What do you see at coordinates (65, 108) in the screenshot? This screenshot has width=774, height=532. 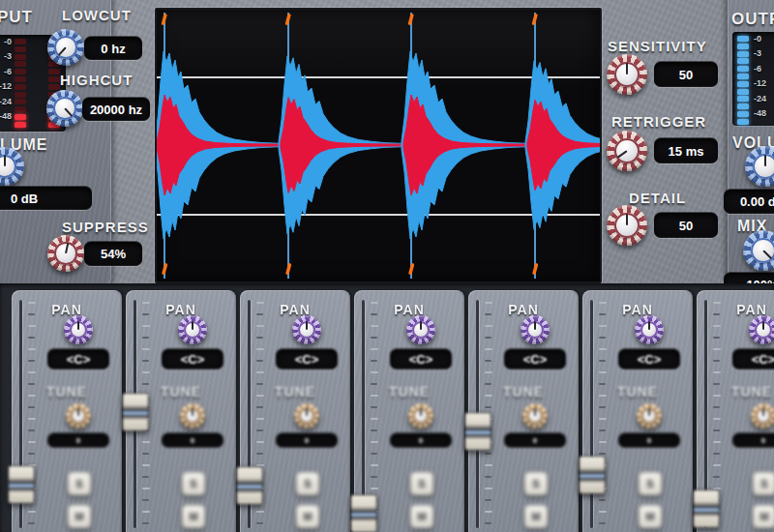 I see `highcut-knob` at bounding box center [65, 108].